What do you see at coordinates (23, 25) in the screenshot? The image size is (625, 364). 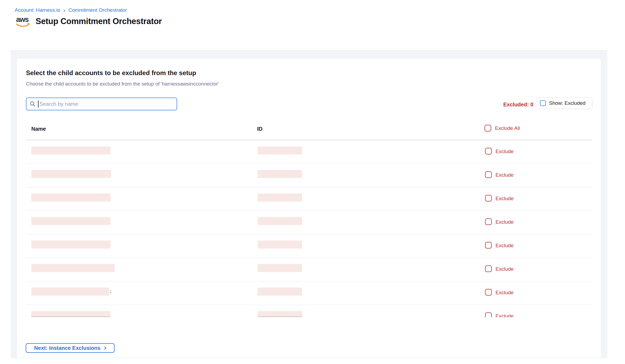 I see `aws-smile-swoosh` at bounding box center [23, 25].